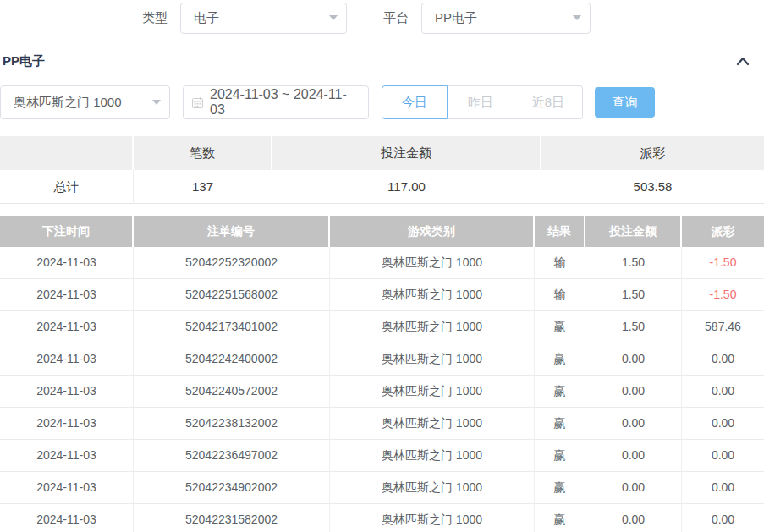  I want to click on today-button: 今日, so click(415, 102).